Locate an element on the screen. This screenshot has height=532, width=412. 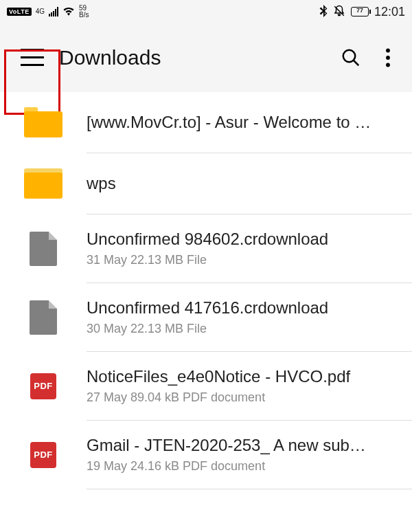
battery-icon: 77 is located at coordinates (360, 12).